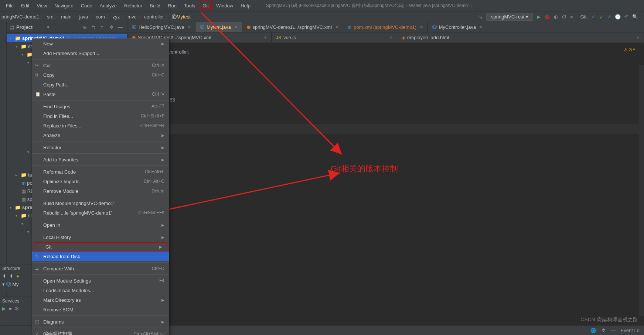 This screenshot has width=644, height=335. Describe the element at coordinates (547, 17) in the screenshot. I see `debug-icon: 🐞` at that location.